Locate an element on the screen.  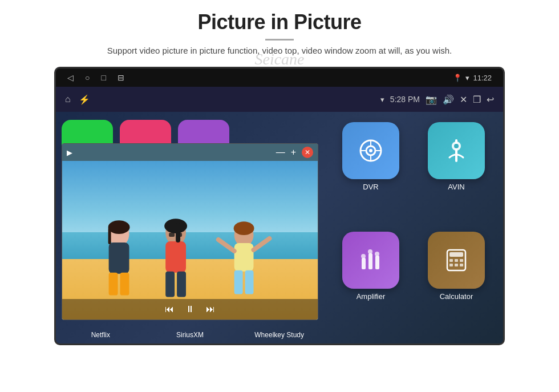
nav-extra-icon: ⊟ is located at coordinates (121, 78).